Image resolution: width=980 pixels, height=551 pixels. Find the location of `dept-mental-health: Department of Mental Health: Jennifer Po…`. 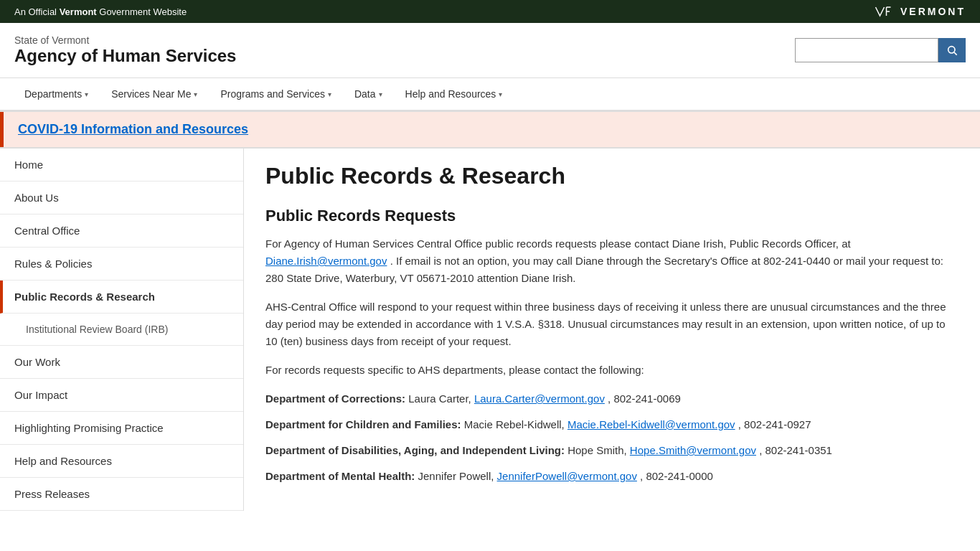

dept-mental-health: Department of Mental Health: Jennifer Po… is located at coordinates (612, 476).